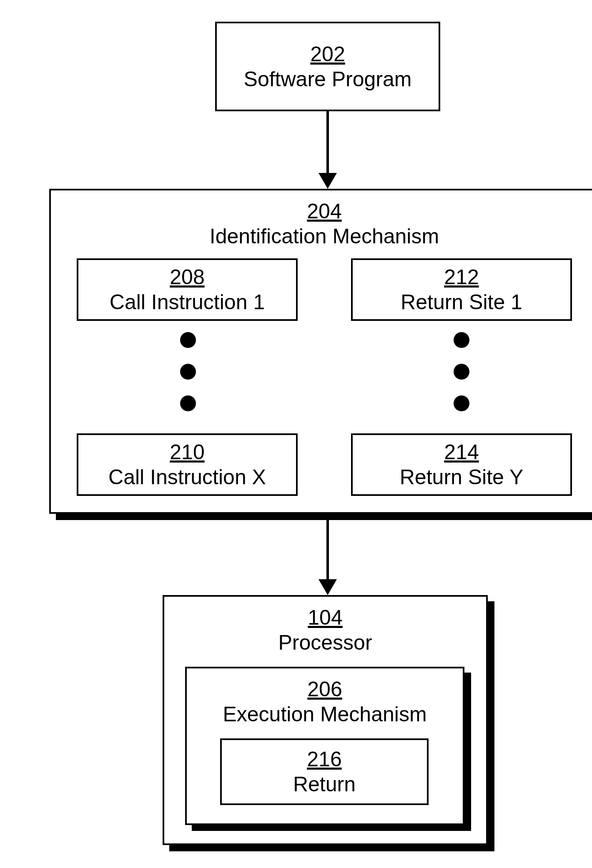  What do you see at coordinates (325, 746) in the screenshot?
I see `execution-mechanism-block: 206 Execution Mechanism 216 Return` at bounding box center [325, 746].